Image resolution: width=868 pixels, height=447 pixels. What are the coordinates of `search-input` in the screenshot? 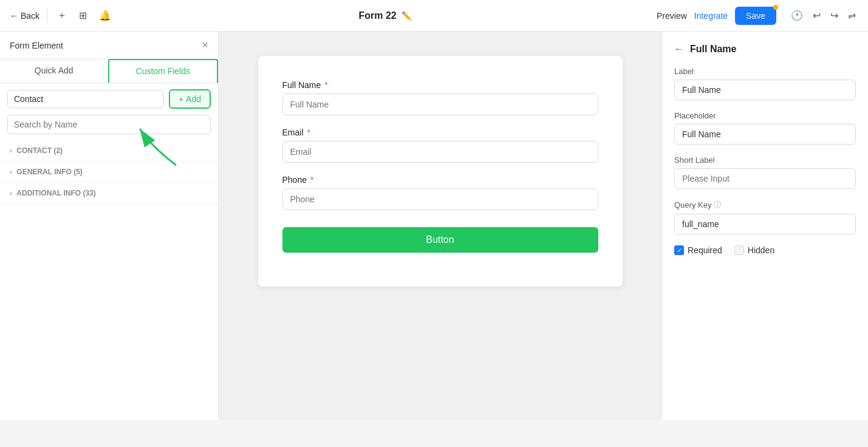 It's located at (109, 125).